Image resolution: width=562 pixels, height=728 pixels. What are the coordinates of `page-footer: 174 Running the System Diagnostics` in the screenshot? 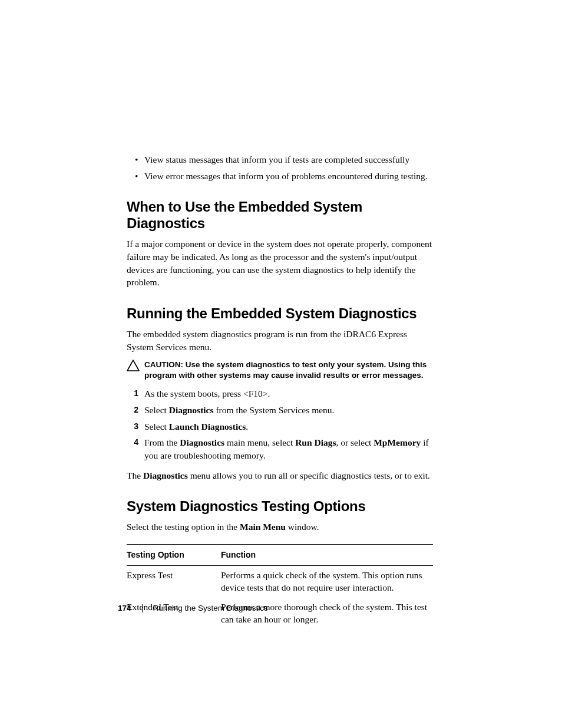 It's located at (193, 608).